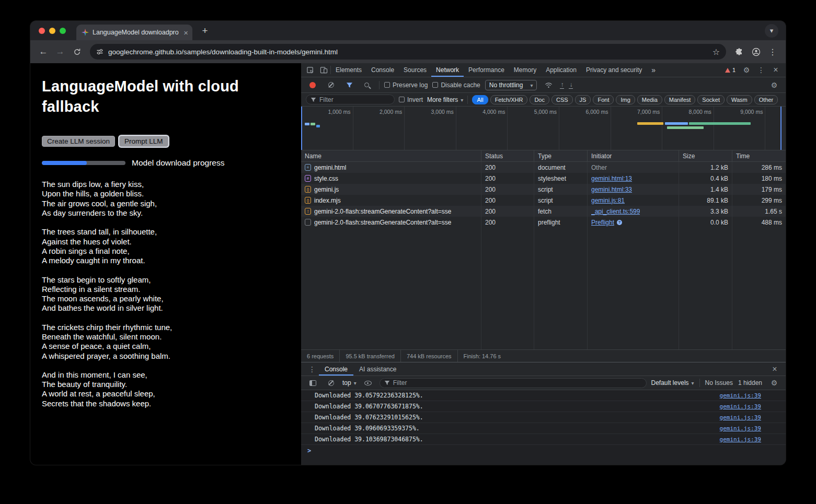 The width and height of the screenshot is (816, 504). What do you see at coordinates (456, 85) in the screenshot?
I see `disable-cache-checkbox: Disable cache` at bounding box center [456, 85].